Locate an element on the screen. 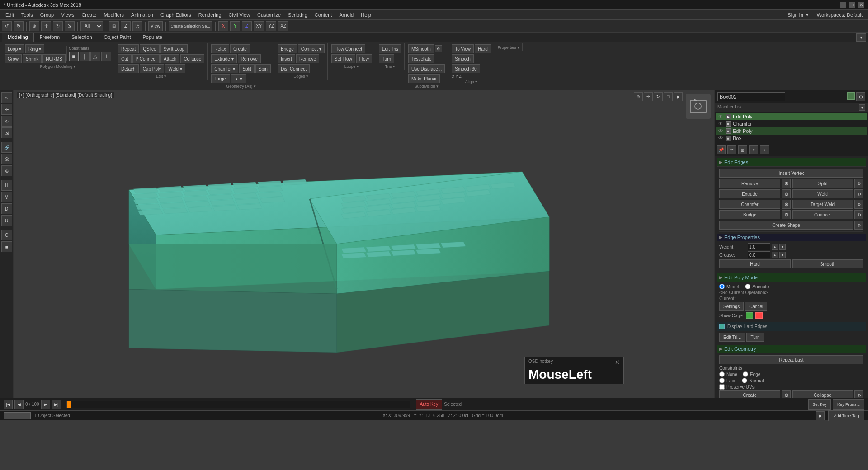 The width and height of the screenshot is (868, 470). mod-delete-btn: 🗑 is located at coordinates (743, 150).